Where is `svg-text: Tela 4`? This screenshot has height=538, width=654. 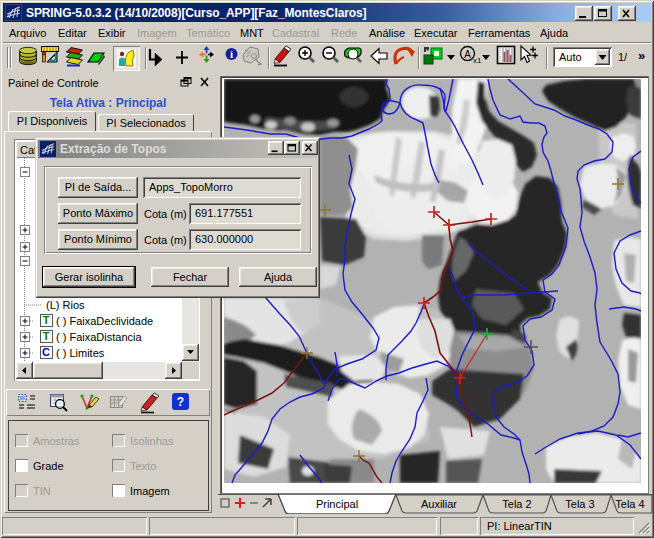
svg-text: Tela 4 is located at coordinates (630, 504).